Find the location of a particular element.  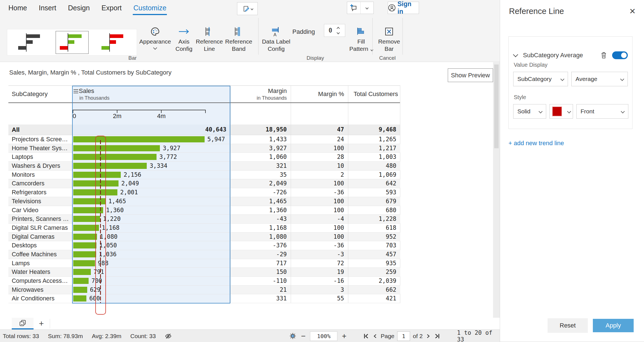

first-page-button is located at coordinates (366, 336).